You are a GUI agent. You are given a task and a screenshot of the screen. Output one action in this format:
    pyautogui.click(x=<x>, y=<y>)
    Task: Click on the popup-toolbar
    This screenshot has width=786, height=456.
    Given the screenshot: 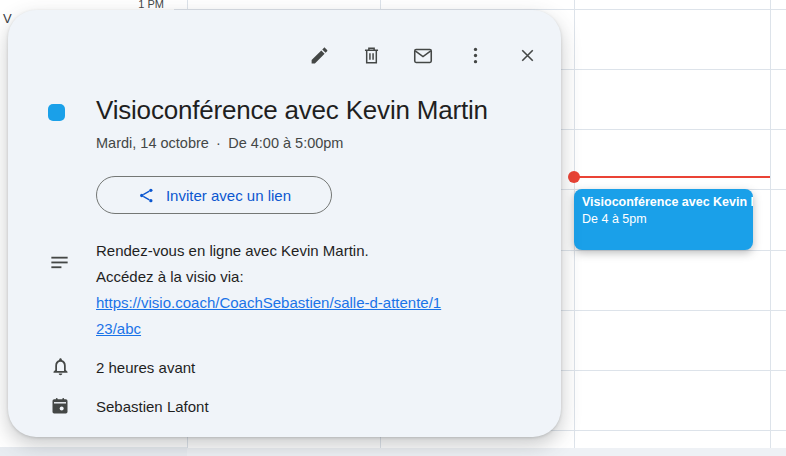 What is the action you would take?
    pyautogui.click(x=423, y=57)
    